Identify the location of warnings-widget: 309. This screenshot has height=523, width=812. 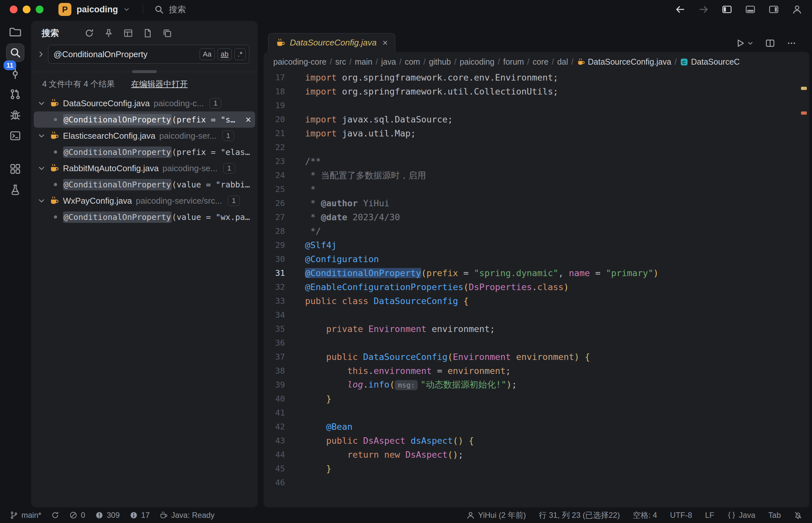
(107, 515).